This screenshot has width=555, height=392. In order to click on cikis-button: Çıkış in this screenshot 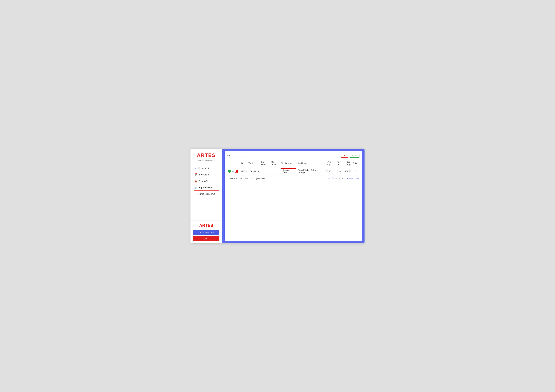, I will do `click(206, 238)`.